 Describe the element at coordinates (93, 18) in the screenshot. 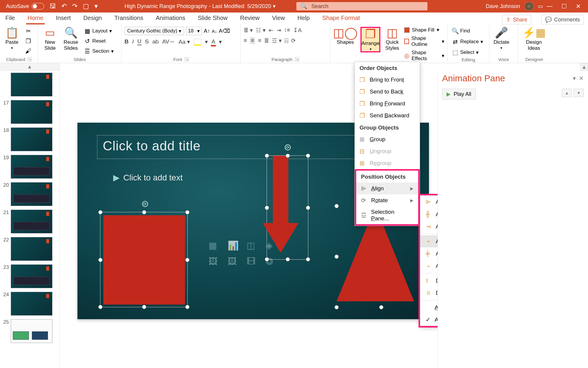

I see `tab-design: Design` at that location.